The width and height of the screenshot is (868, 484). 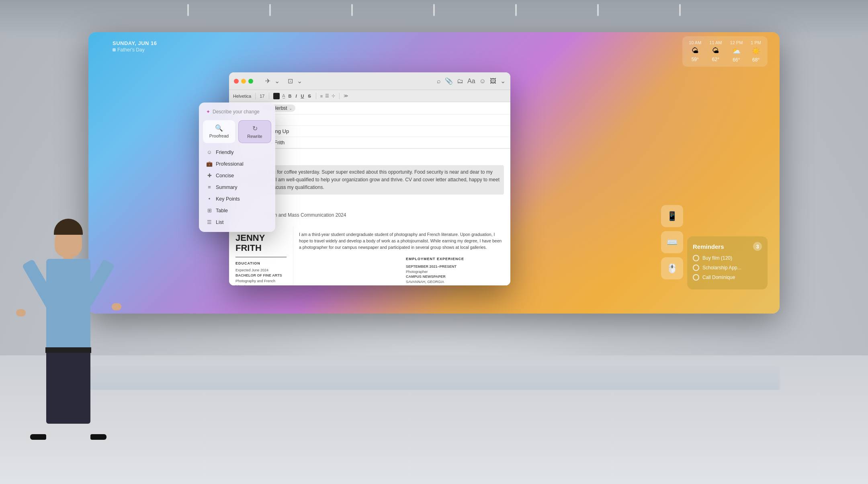 What do you see at coordinates (439, 81) in the screenshot?
I see `search-icon: ⌕` at bounding box center [439, 81].